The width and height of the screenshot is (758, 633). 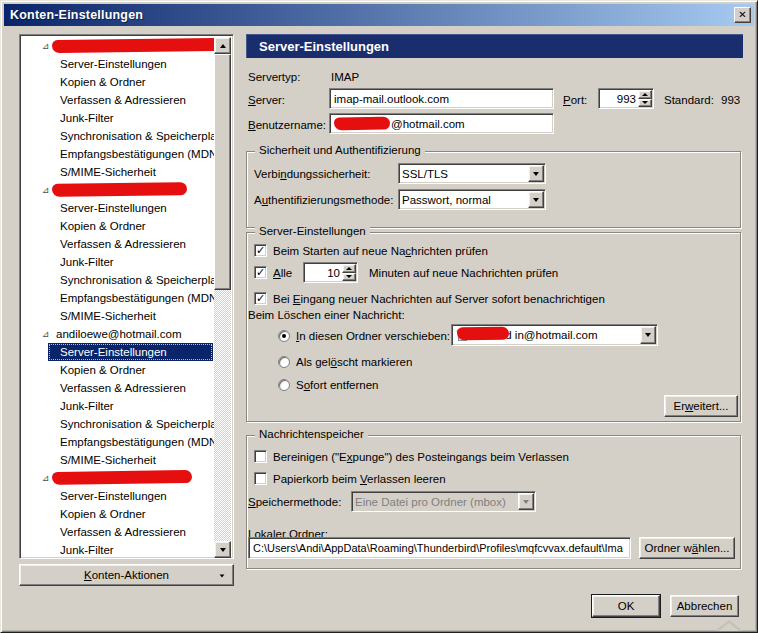 What do you see at coordinates (440, 548) in the screenshot?
I see `local-folder-path-input: C:\Users\Andi\AppData\Roaming\Thunderbir…` at bounding box center [440, 548].